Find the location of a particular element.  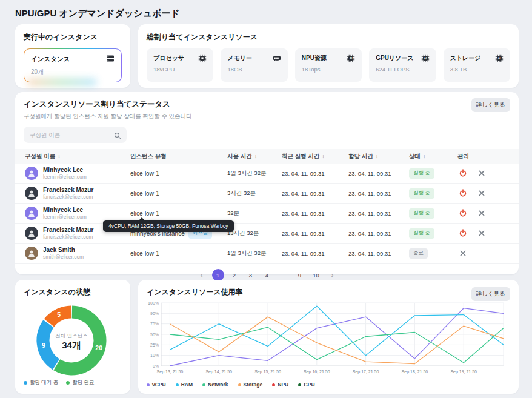

pagination: ‹1234...910› is located at coordinates (267, 275).